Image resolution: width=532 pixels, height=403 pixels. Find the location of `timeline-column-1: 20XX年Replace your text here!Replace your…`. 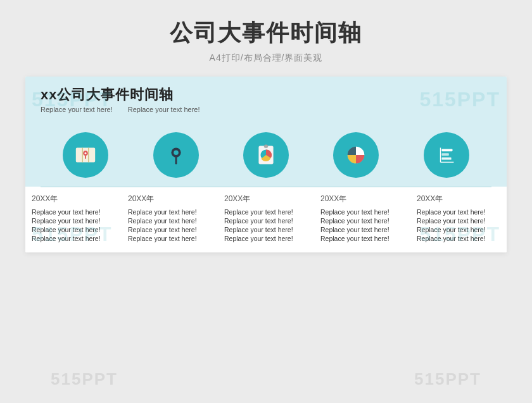

timeline-column-1: 20XX年Replace your text here!Replace your… is located at coordinates (170, 219).